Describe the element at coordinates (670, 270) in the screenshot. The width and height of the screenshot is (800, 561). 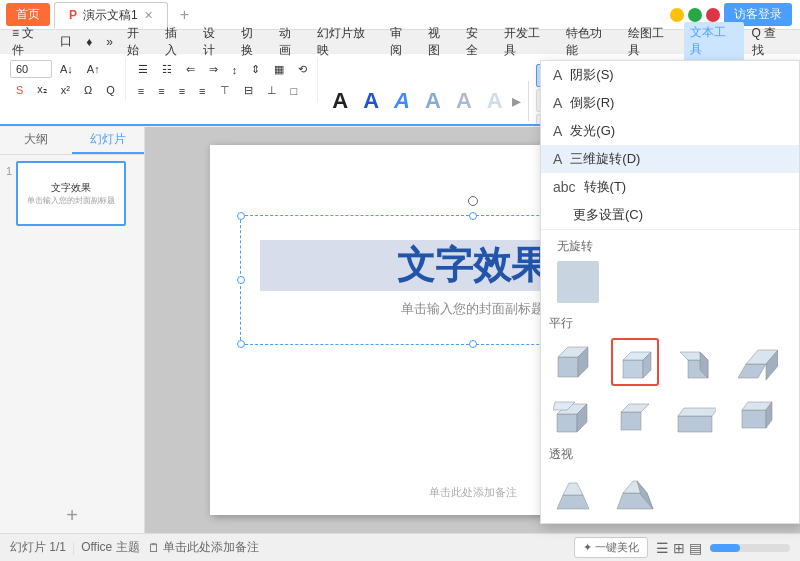
I see `no-rotate-section: 无旋转` at that location.